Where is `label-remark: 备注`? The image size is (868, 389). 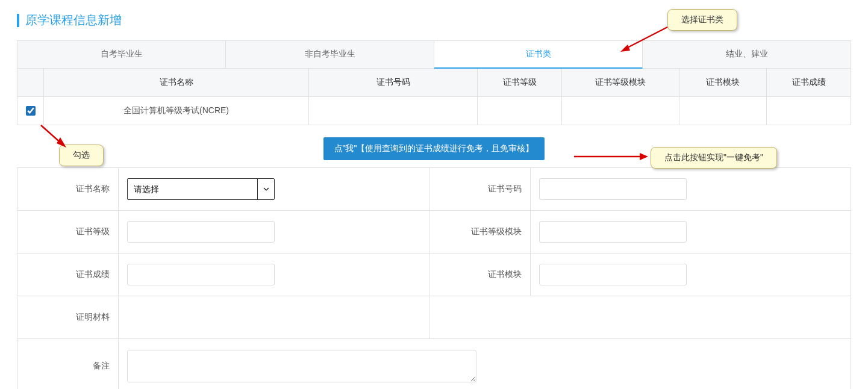 label-remark: 备注 is located at coordinates (68, 364).